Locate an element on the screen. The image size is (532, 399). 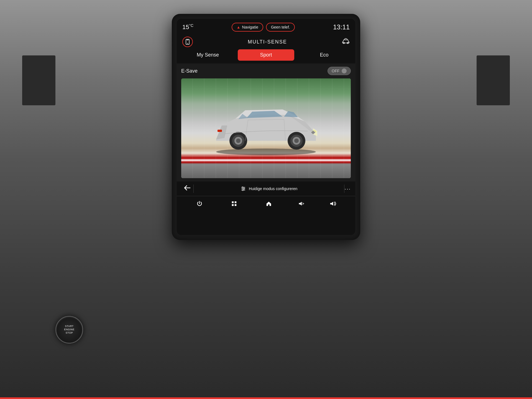
grid-icon is located at coordinates (234, 204).